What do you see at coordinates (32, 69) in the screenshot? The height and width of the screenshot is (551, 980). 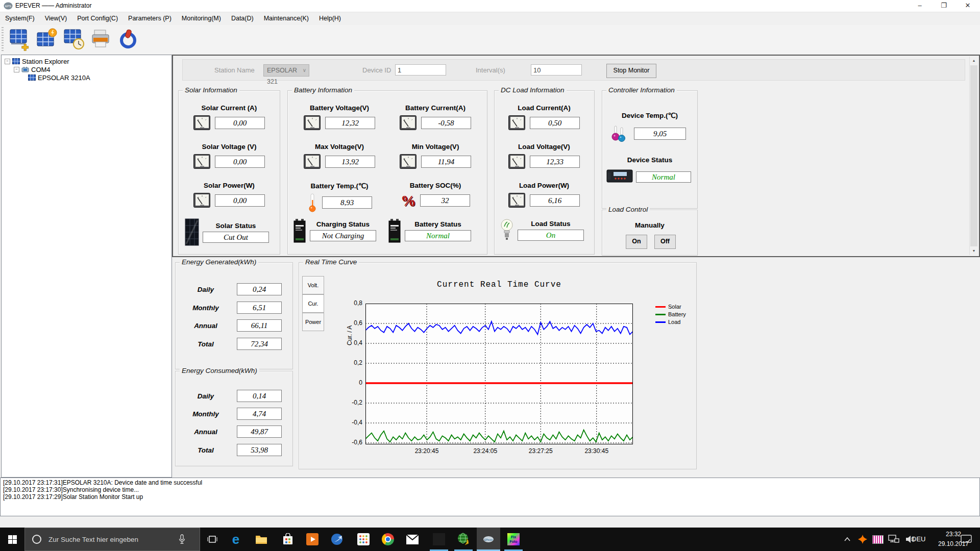 I see `tree-item-com4: − COM4` at bounding box center [32, 69].